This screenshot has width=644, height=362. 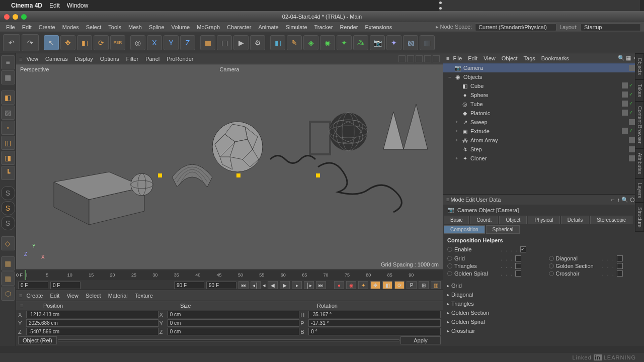 I want to click on snap-2-button: S, so click(x=8, y=208).